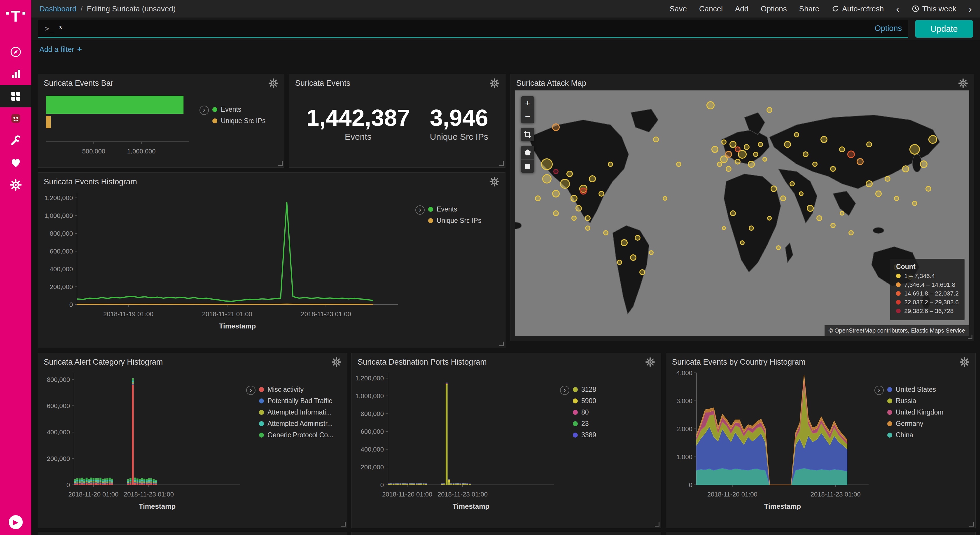 The image size is (980, 535). I want to click on rectangle-tool-button, so click(528, 166).